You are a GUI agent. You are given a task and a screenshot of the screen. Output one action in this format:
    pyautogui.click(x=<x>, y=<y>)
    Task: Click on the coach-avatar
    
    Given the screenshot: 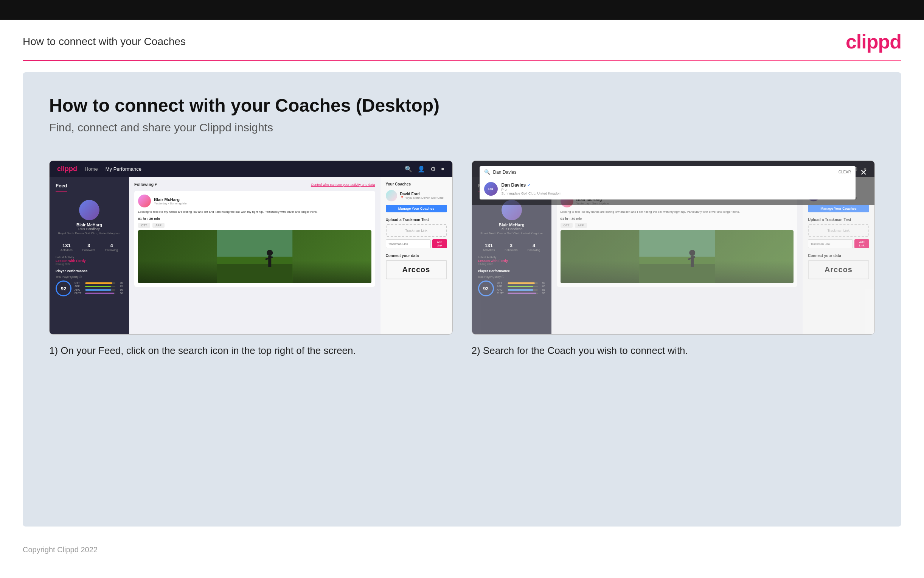 What is the action you would take?
    pyautogui.click(x=392, y=196)
    